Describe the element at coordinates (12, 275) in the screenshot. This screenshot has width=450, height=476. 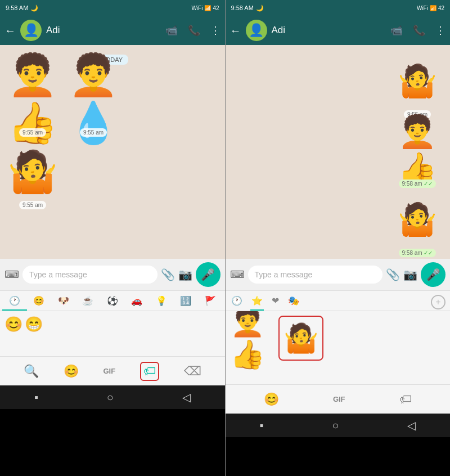
I see `keyboard-icon-left: ⌨` at that location.